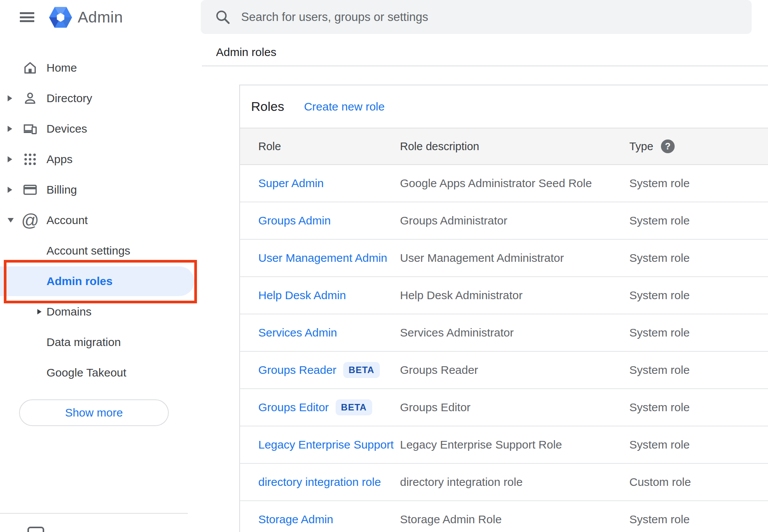  I want to click on role-description: Groups Administrator, so click(515, 221).